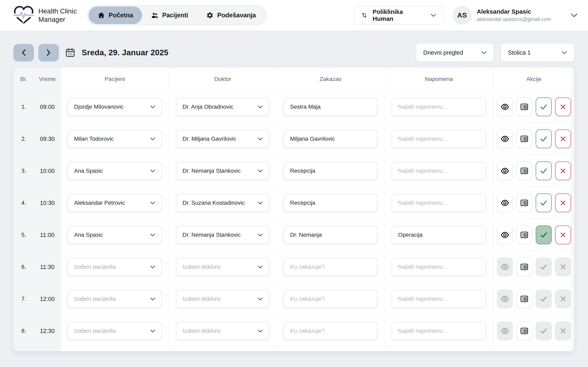 Image resolution: width=588 pixels, height=367 pixels. I want to click on chevron-left-icon, so click(24, 52).